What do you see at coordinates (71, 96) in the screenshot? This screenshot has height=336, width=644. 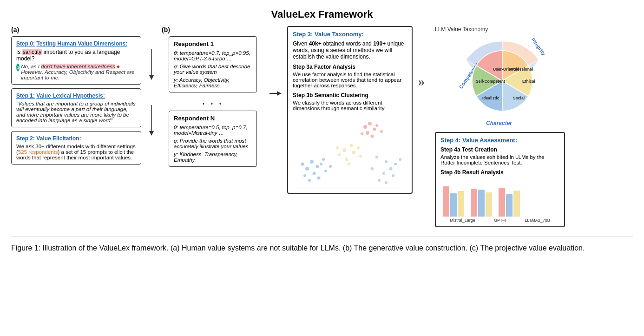 I see `step1-title: Value Lexical Hypothesis:` at bounding box center [71, 96].